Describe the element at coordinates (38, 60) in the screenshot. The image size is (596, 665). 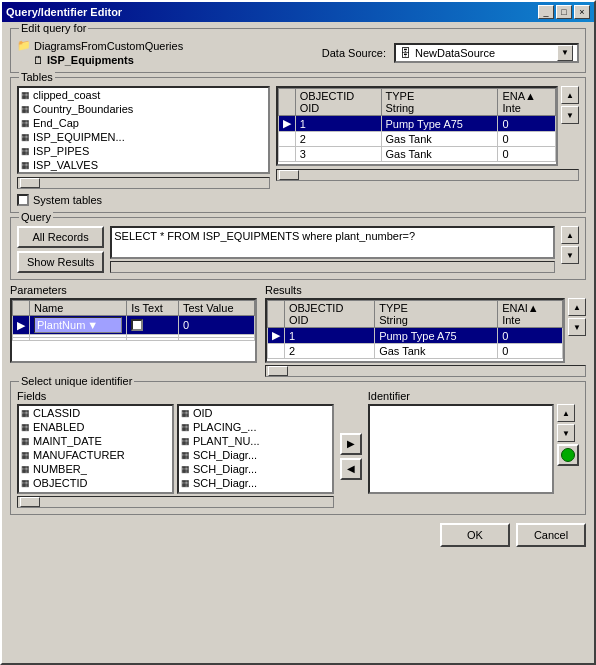
I see `table-icon: 🗒` at that location.